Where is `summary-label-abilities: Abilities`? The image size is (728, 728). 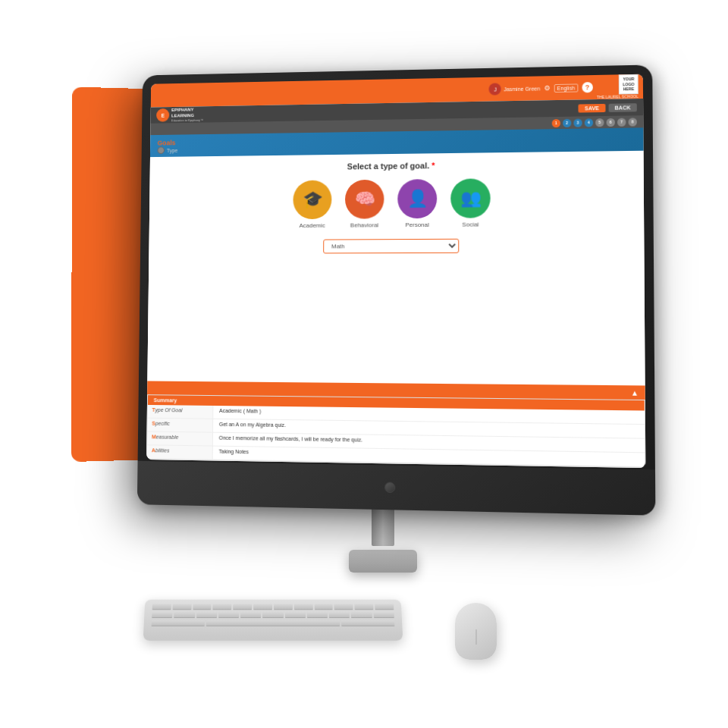 summary-label-abilities: Abilities is located at coordinates (180, 452).